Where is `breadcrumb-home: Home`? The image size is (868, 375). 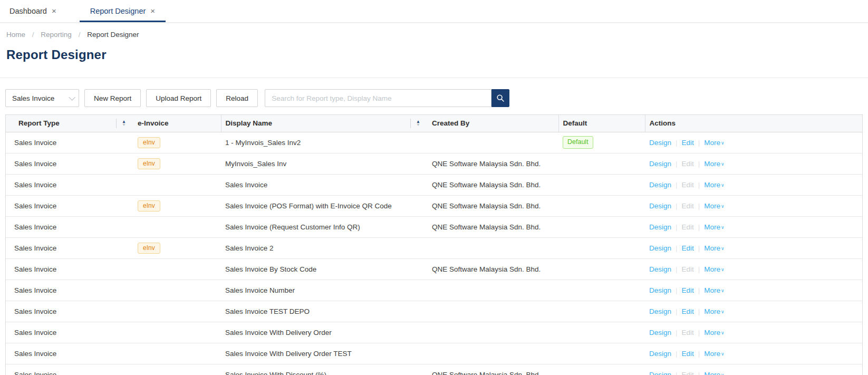 breadcrumb-home: Home is located at coordinates (16, 35).